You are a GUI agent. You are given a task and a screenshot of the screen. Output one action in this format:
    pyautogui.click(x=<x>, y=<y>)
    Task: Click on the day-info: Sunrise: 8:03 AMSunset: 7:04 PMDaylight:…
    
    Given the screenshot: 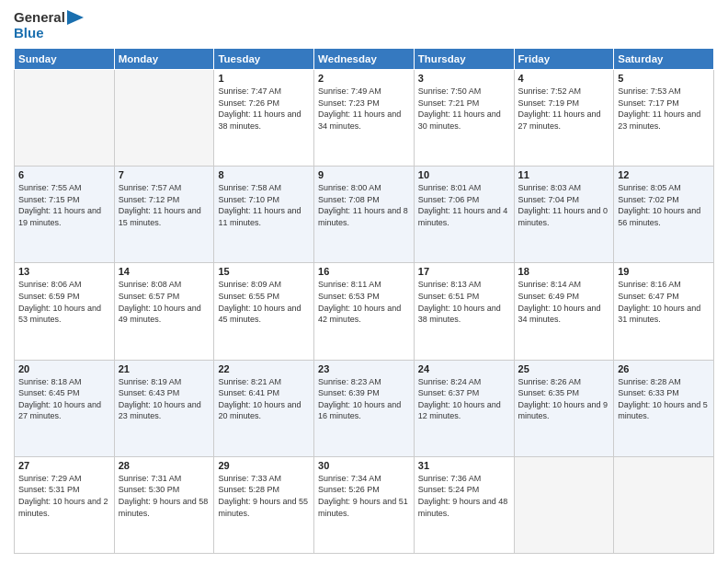 What is the action you would take?
    pyautogui.click(x=564, y=205)
    